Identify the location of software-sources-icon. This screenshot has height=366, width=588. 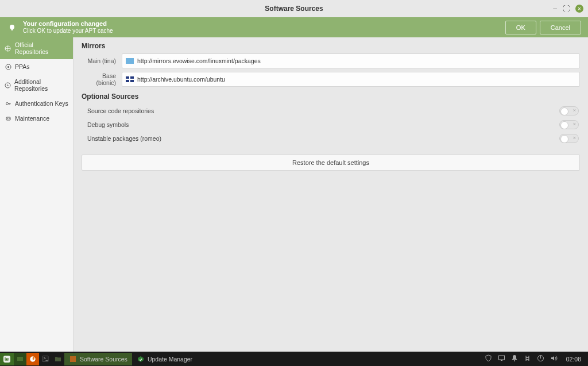
(73, 359).